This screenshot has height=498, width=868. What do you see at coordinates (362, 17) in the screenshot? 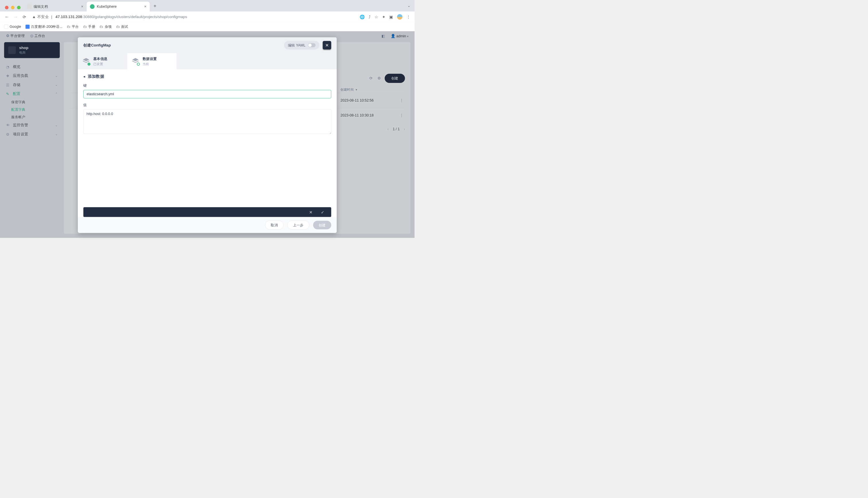
I see `translate-icon: 🌐` at bounding box center [362, 17].